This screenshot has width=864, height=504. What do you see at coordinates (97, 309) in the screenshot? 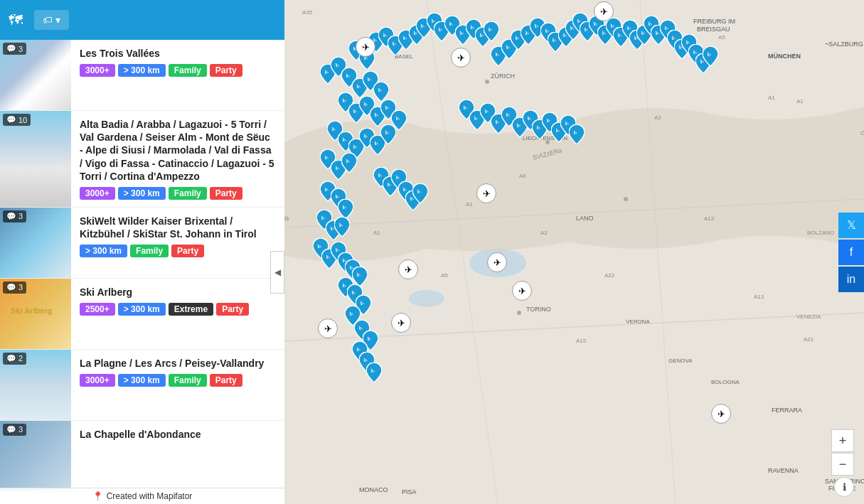
I see `tag-2500-: 2500+` at bounding box center [97, 309].